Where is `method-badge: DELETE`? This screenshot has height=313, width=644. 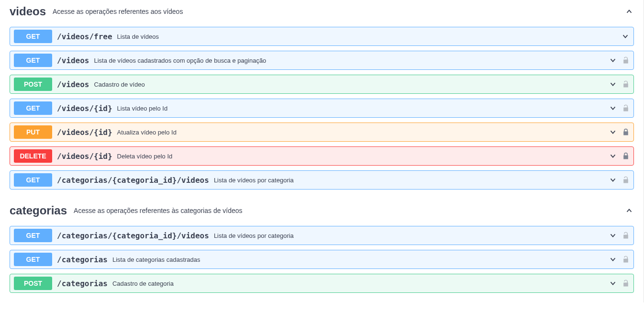
method-badge: DELETE is located at coordinates (33, 156).